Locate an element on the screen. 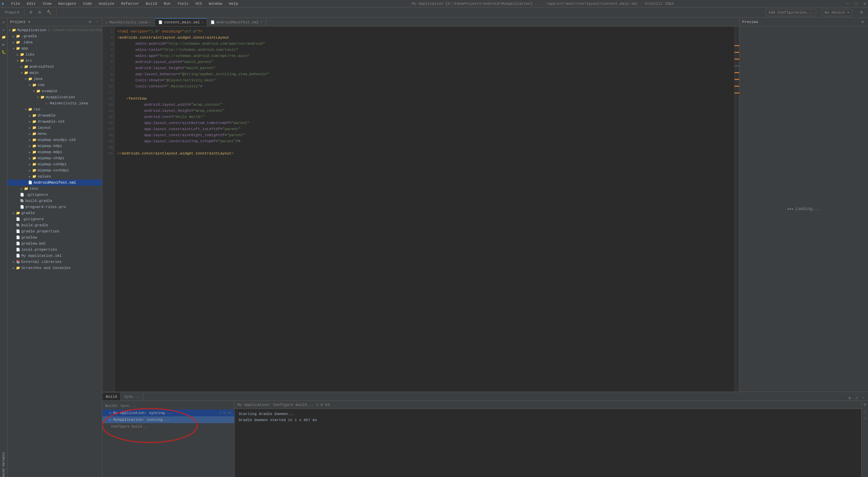 This screenshot has height=477, width=868. panel-settings-icon: ⚙ is located at coordinates (90, 22).